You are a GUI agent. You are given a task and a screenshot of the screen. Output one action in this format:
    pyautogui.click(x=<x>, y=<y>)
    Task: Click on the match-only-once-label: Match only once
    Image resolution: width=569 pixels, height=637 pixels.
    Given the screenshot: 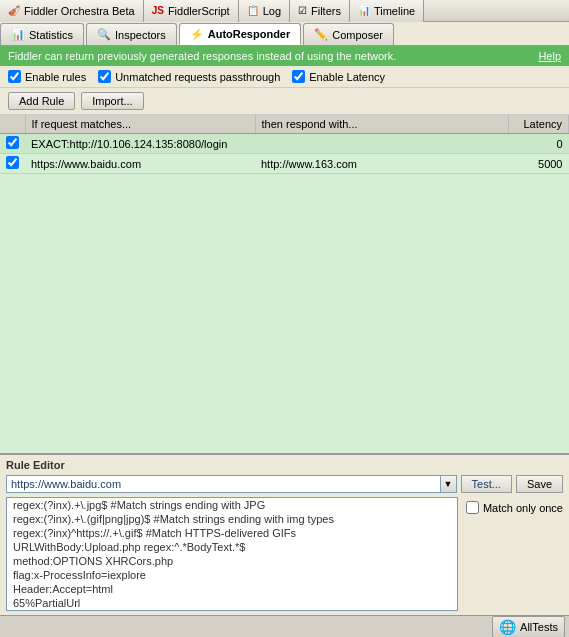 What is the action you would take?
    pyautogui.click(x=514, y=508)
    